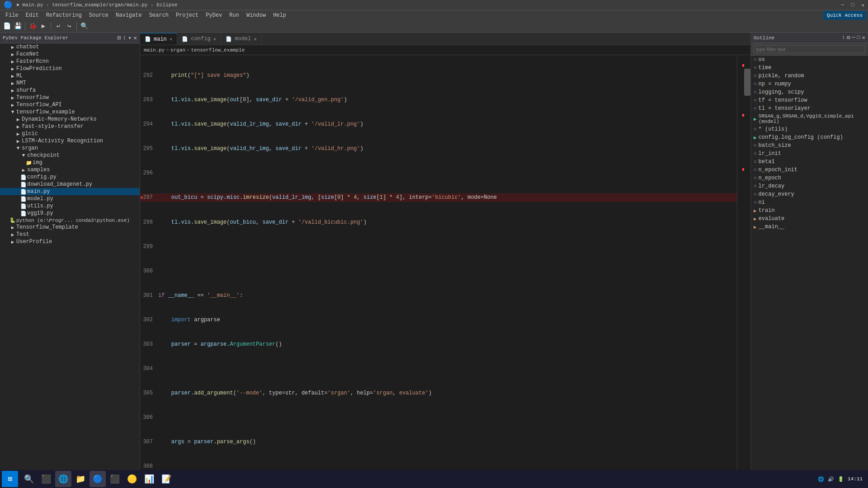 The height and width of the screenshot is (488, 868). Describe the element at coordinates (70, 141) in the screenshot. I see `sidebar-item-lstm: ▶ LSTM-Activity Recognition` at that location.